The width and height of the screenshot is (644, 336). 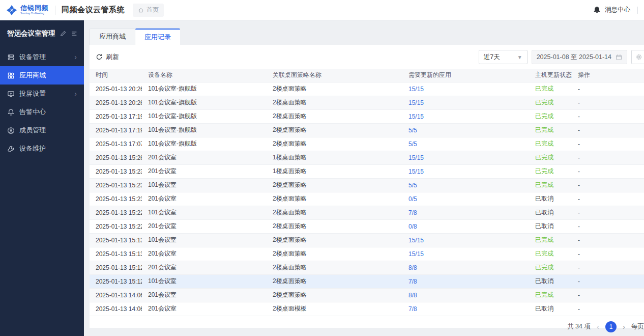 What do you see at coordinates (367, 199) in the screenshot?
I see `table-row: 2025-01-13 15:23:07201会议室2楼桌面策略0/5已取消-` at bounding box center [367, 199].